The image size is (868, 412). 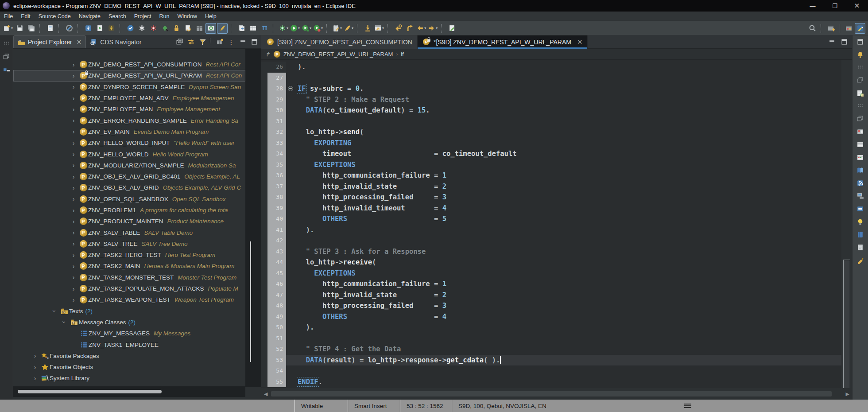 I want to click on tree-item: ›TMessage Classes(2), so click(x=129, y=323).